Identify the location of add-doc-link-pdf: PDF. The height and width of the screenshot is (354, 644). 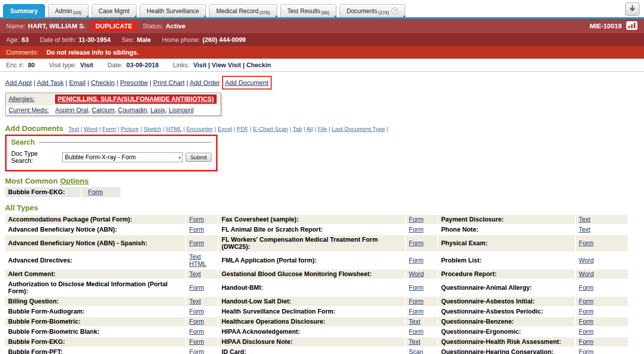
(243, 129).